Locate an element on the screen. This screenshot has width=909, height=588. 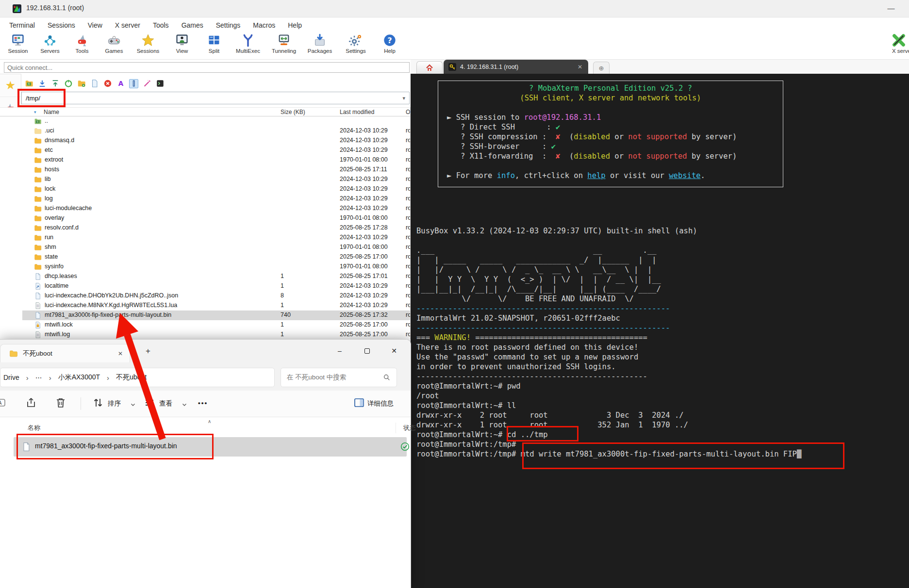
sftp-row-sysinfo: sysinfo1970-01-01 08:00ro is located at coordinates (216, 267).